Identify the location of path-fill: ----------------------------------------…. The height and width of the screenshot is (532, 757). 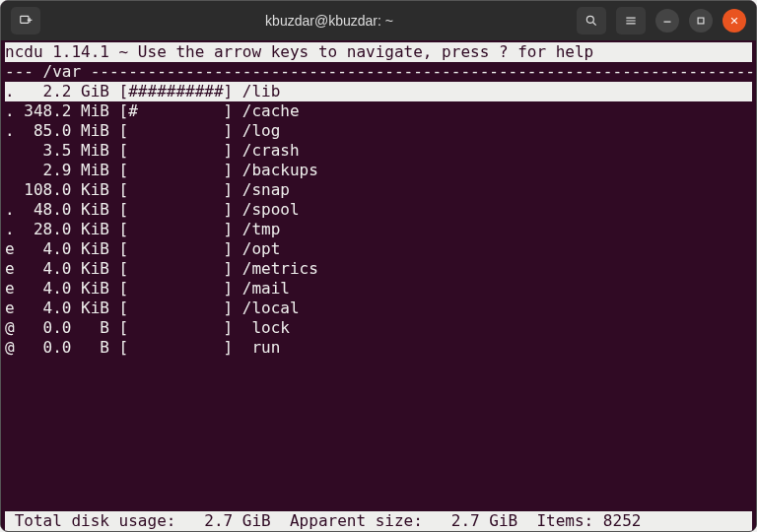
(419, 71).